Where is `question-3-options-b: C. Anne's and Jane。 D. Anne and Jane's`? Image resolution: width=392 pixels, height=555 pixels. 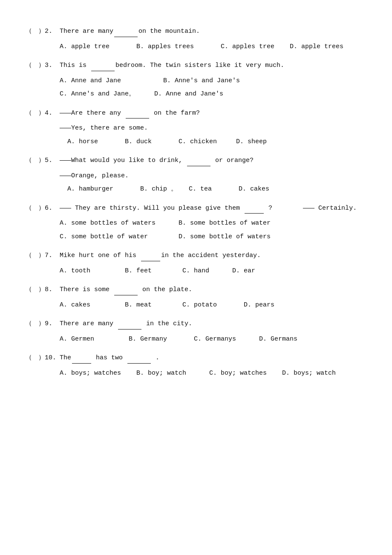
question-3-options-b: C. Anne's and Jane。 D. Anne and Jane's is located at coordinates (213, 94).